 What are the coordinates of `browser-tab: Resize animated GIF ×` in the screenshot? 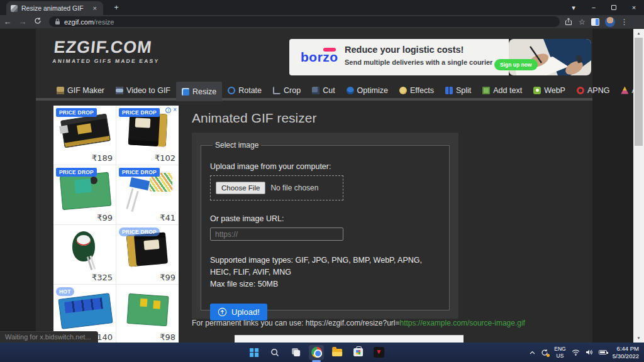 It's located at (55, 8).